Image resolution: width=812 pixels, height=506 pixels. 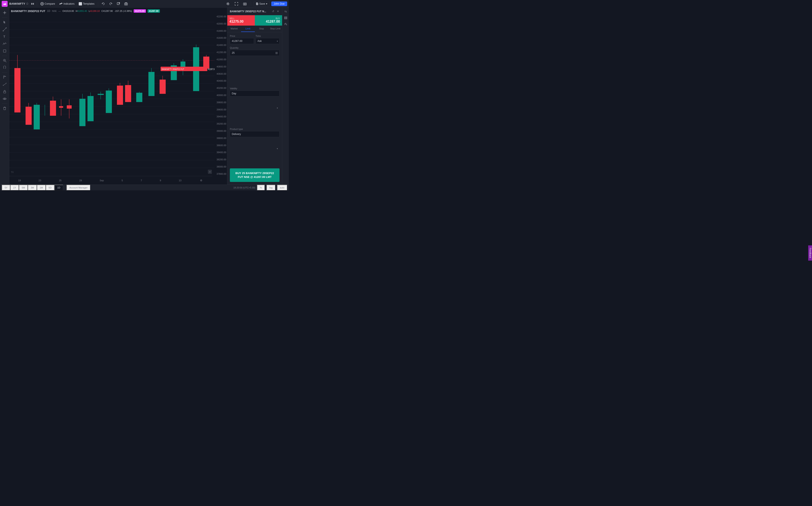 I want to click on price-41600: 41600.00, so click(x=220, y=38).